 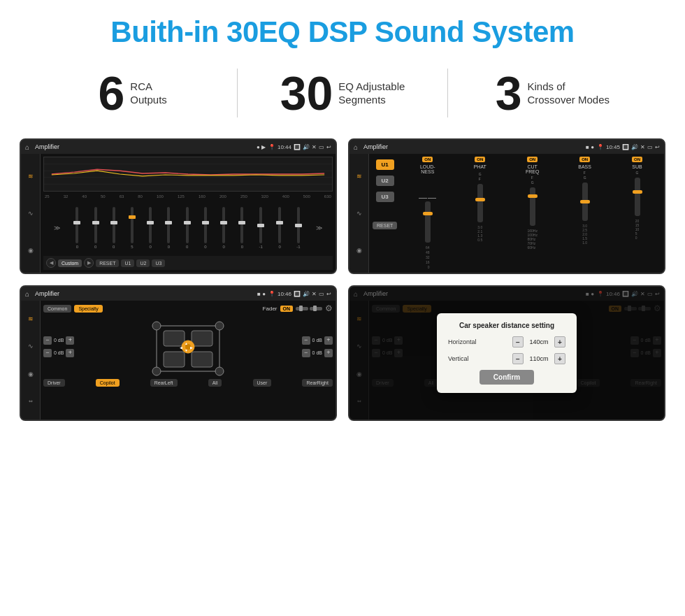 I want to click on horizontal-label: Horizontal, so click(x=463, y=342).